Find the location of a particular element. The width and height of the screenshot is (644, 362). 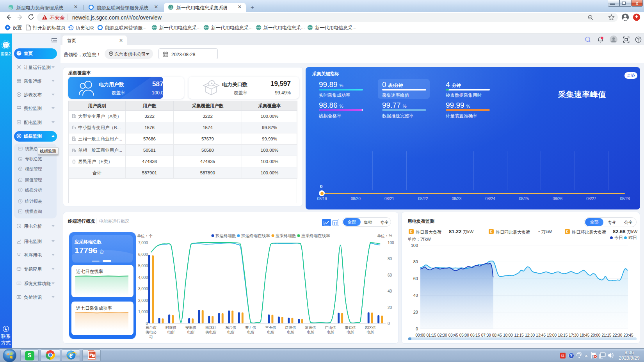

svg-text: 7,000 is located at coordinates (143, 243).